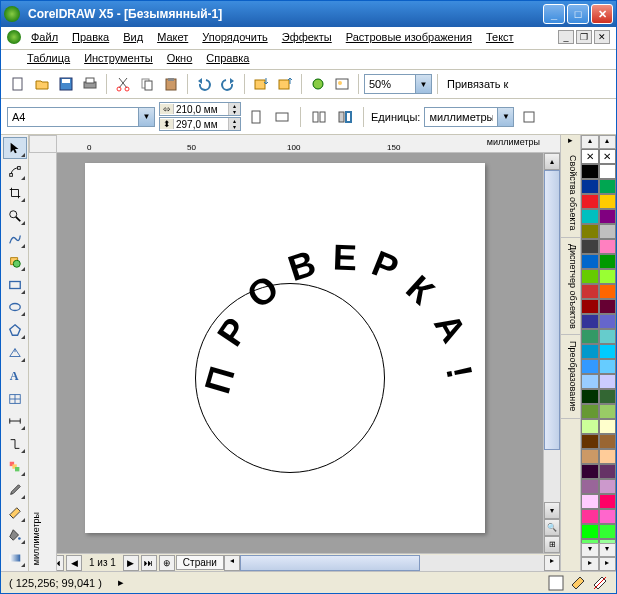  What do you see at coordinates (118, 58) in the screenshot?
I see `menu-tools: Инструменты` at bounding box center [118, 58].